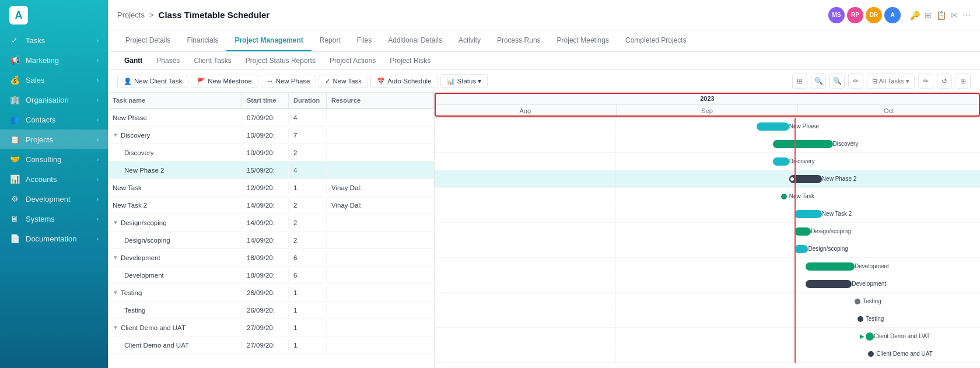  I want to click on sidebar-item-organisation: 🏢 Organisation ›, so click(54, 100).